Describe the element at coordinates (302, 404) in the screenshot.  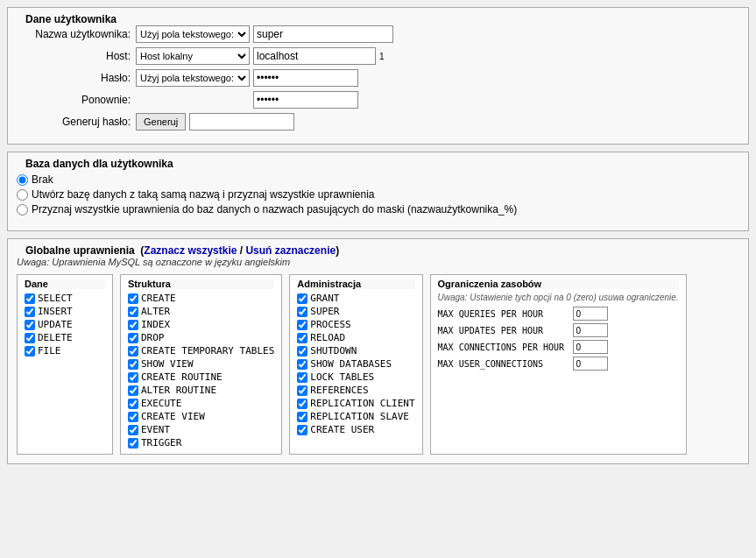
I see `cb-replication-client` at that location.